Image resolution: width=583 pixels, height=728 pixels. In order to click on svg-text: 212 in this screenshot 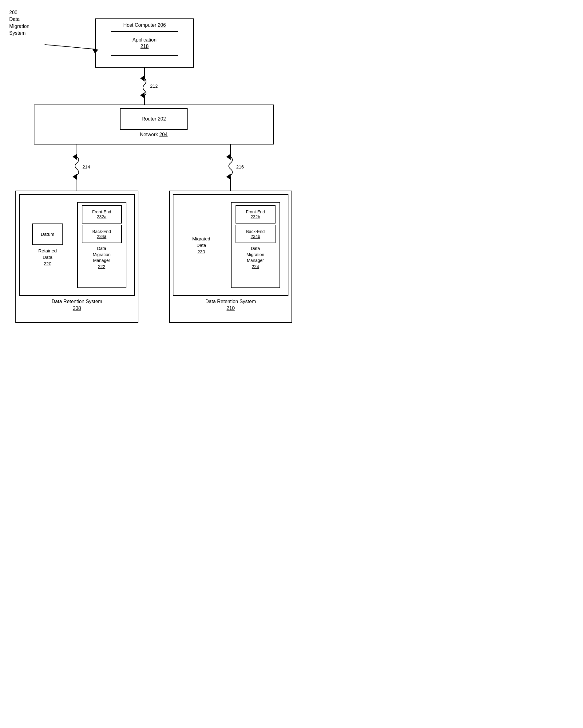, I will do `click(154, 86)`.